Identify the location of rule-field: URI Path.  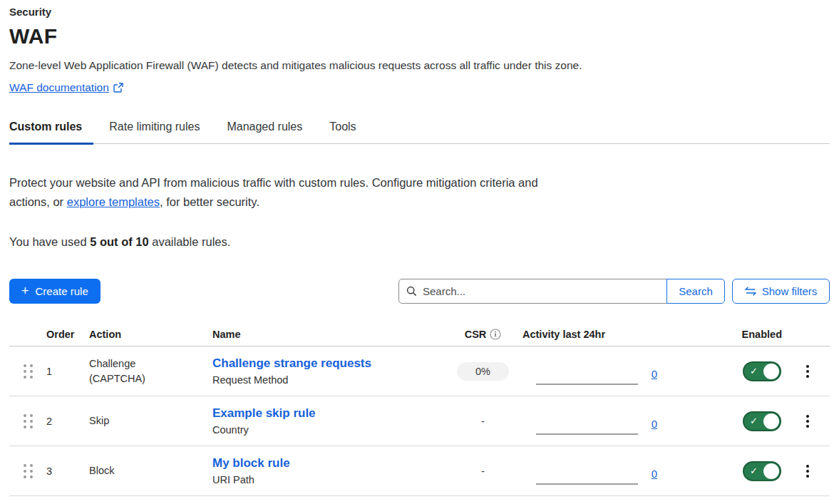
(331, 480).